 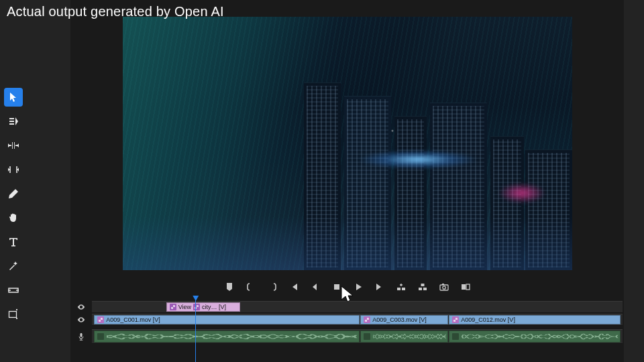 I want to click on pen-icon, so click(x=13, y=194).